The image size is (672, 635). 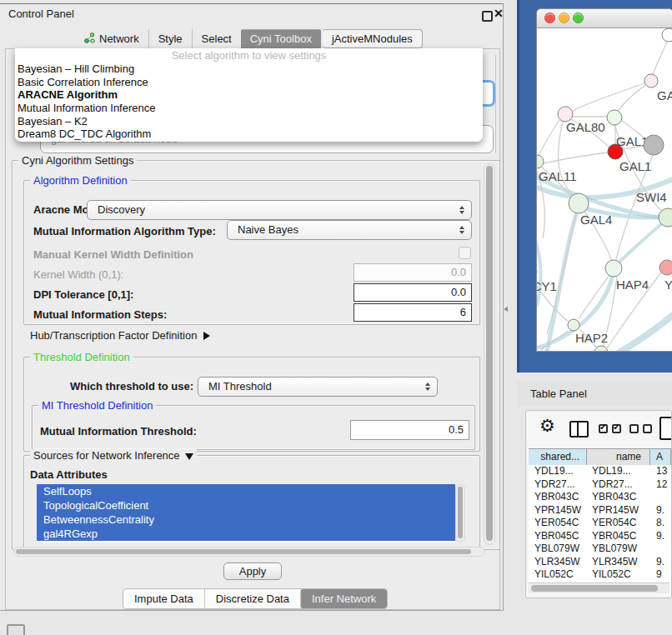 I want to click on algorithm-option: ARACNE Algorithm, so click(x=248, y=95).